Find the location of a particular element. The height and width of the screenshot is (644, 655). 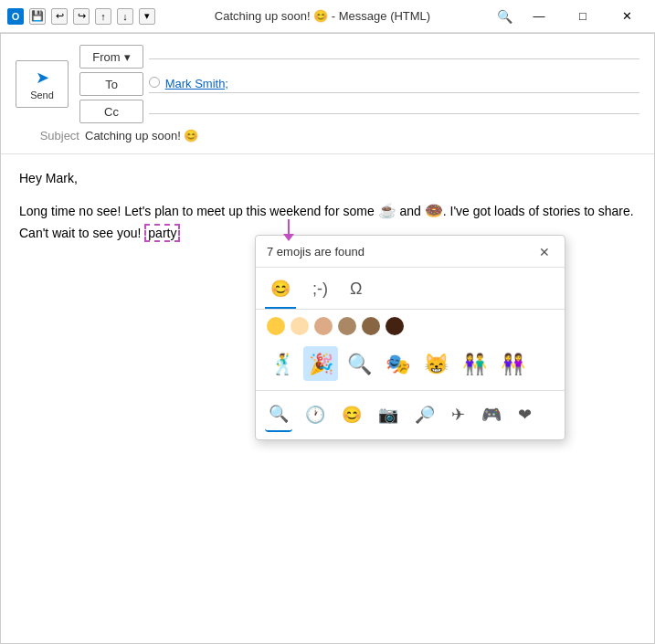

category-travel: ✈ is located at coordinates (459, 415).